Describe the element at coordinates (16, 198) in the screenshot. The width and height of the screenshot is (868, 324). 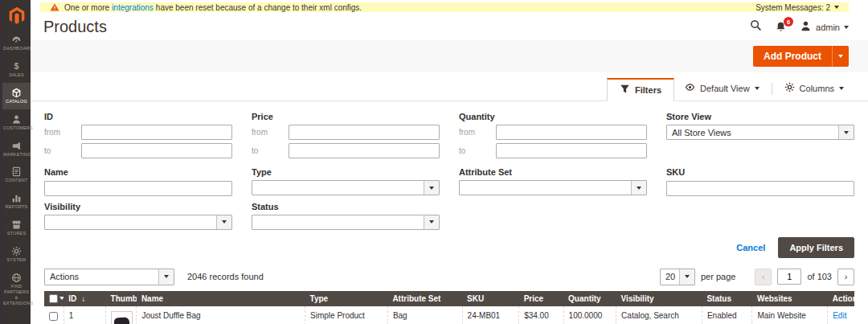
I see `reports-icon` at that location.